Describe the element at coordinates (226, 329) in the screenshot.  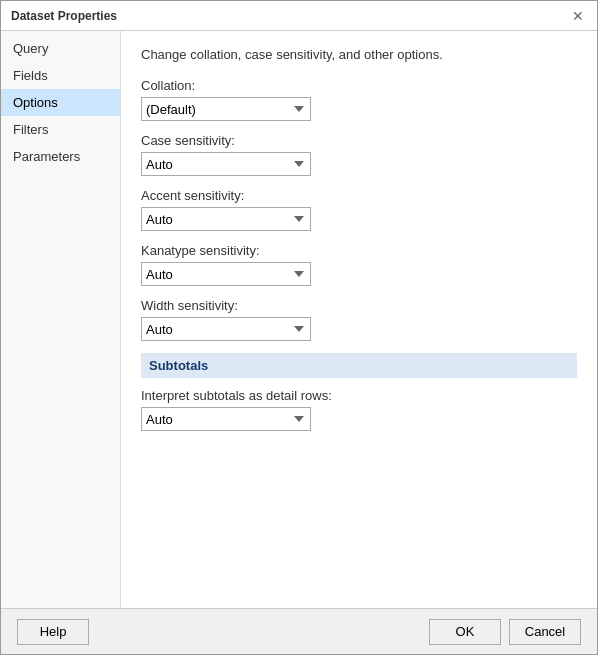
I see `width-sensitivity-select: Auto Sensitive Insensitive` at that location.